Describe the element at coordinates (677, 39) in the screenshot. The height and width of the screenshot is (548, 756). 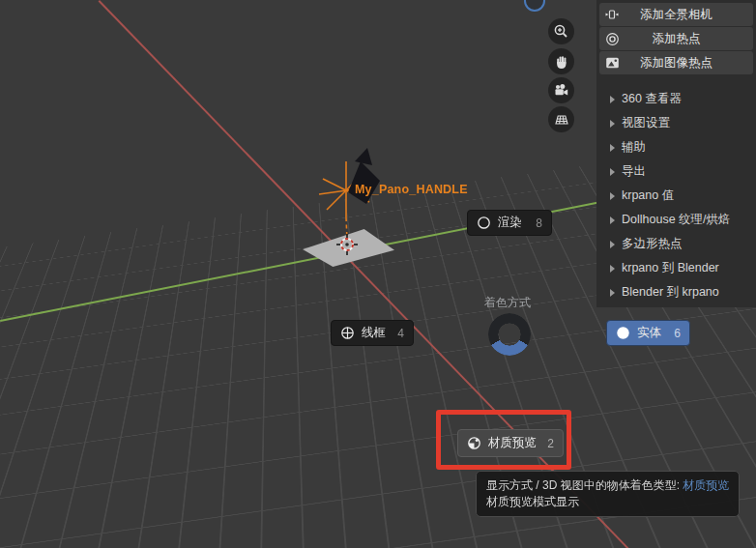
I see `button-label: 添加热点` at that location.